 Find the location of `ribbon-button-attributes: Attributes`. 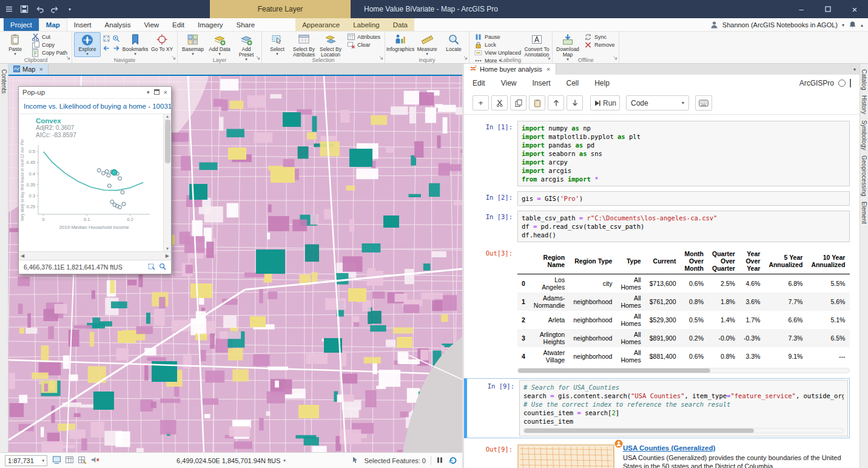

ribbon-button-attributes: Attributes is located at coordinates (363, 36).